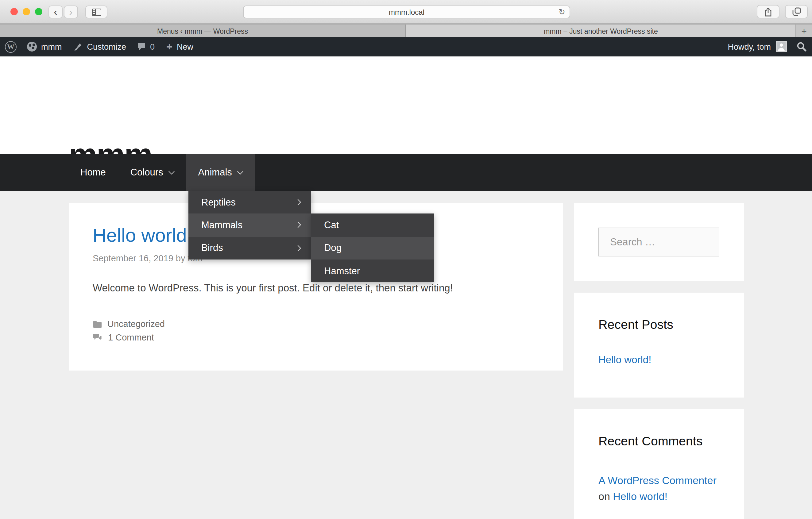 This screenshot has width=812, height=519. What do you see at coordinates (768, 11) in the screenshot?
I see `share-icon` at bounding box center [768, 11].